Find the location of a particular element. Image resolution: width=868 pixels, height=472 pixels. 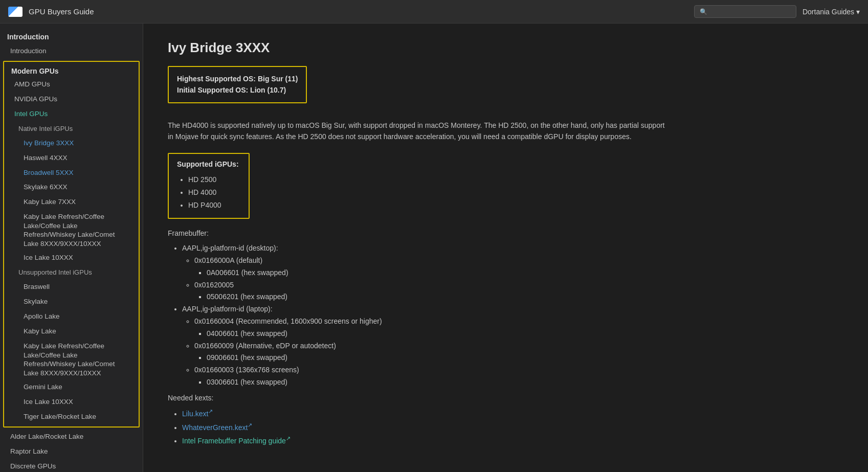

search-icon: 🔍 is located at coordinates (704, 12).